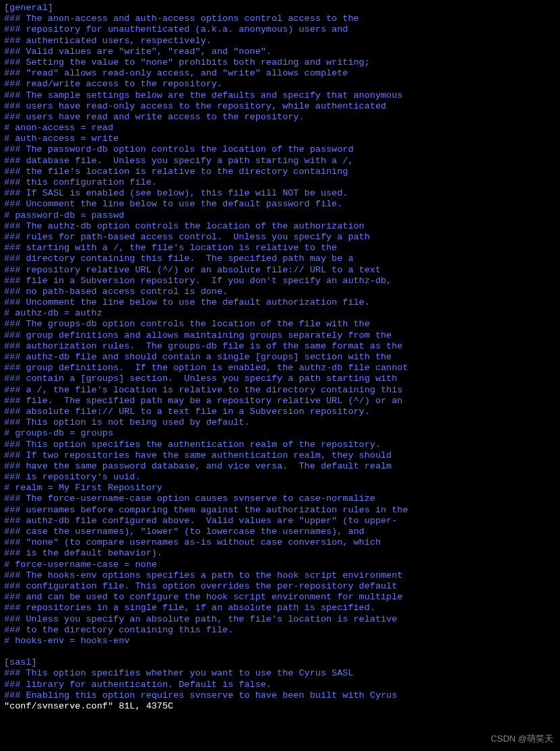  Describe the element at coordinates (280, 565) in the screenshot. I see `terminal-line: # force-username-case = none` at that location.